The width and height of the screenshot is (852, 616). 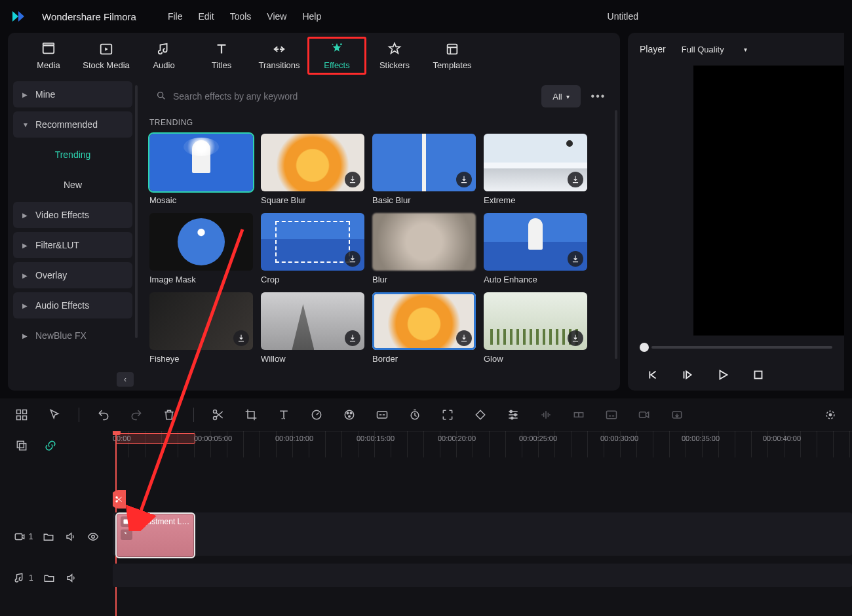 What do you see at coordinates (382, 415) in the screenshot?
I see `caption-icon` at bounding box center [382, 415].